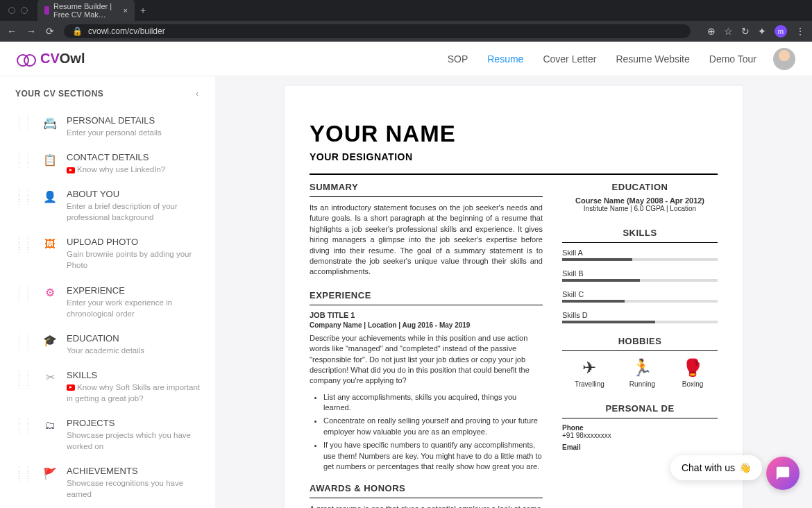 This screenshot has height=508, width=812. What do you see at coordinates (745, 31) in the screenshot?
I see `history-icon: ↻` at bounding box center [745, 31].